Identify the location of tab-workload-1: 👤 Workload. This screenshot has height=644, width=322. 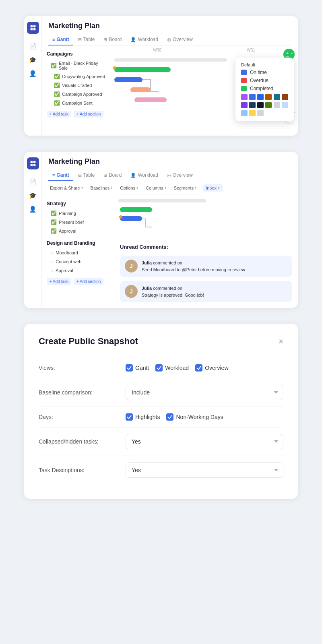
(144, 40).